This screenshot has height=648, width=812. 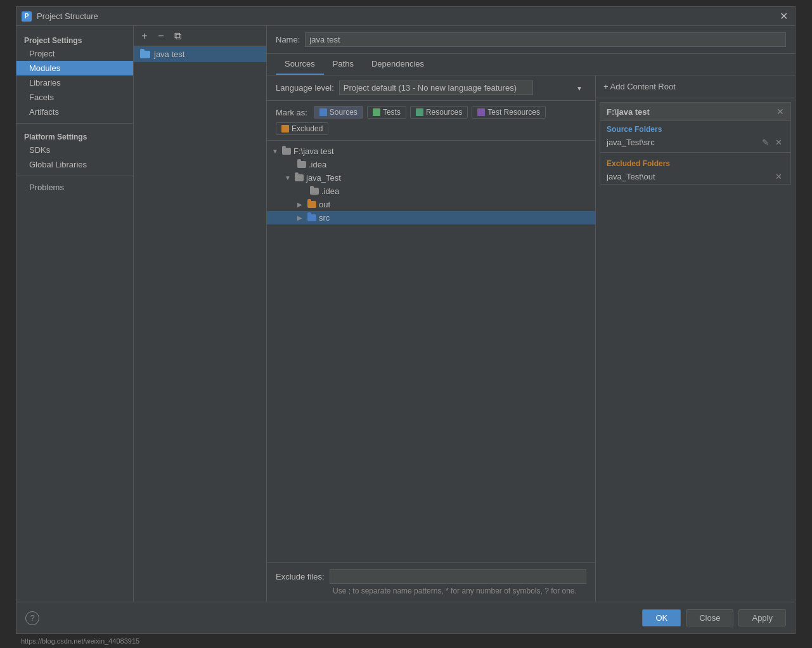 What do you see at coordinates (766, 142) in the screenshot?
I see `edit-source-folder-button: ✎` at bounding box center [766, 142].